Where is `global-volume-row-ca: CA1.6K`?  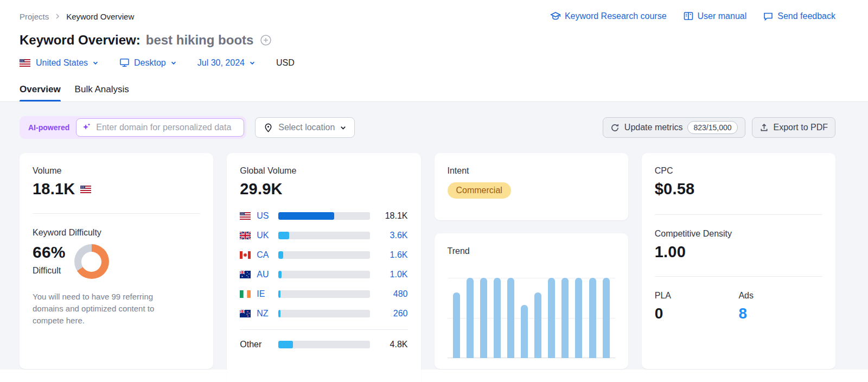
global-volume-row-ca: CA1.6K is located at coordinates (323, 255).